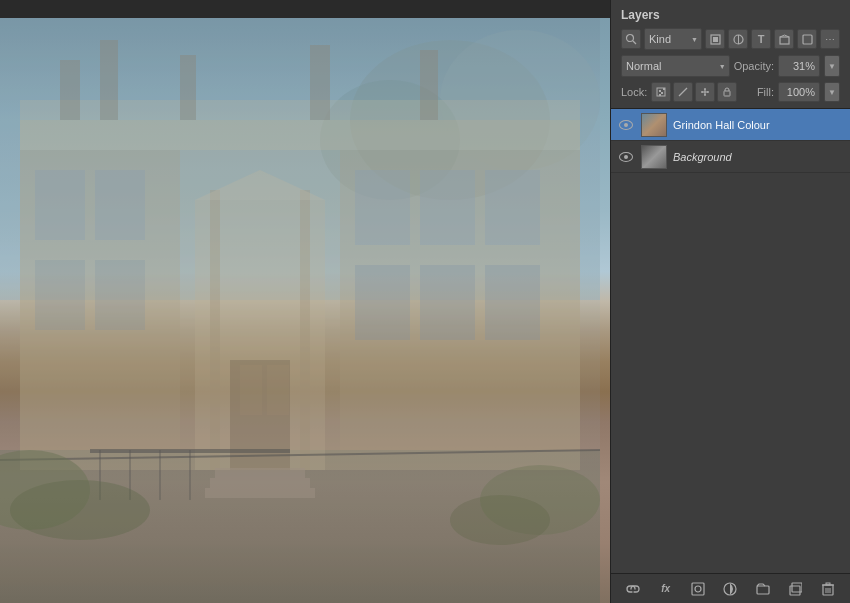 This screenshot has height=603, width=850. What do you see at coordinates (705, 92) in the screenshot?
I see `lock-move-btn` at bounding box center [705, 92].